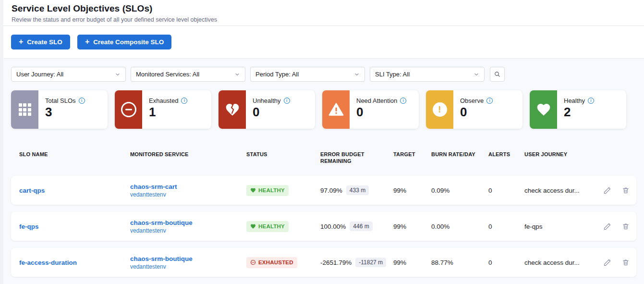  What do you see at coordinates (40, 74) in the screenshot?
I see `user-journey-filter-label: User Journey: All` at bounding box center [40, 74].